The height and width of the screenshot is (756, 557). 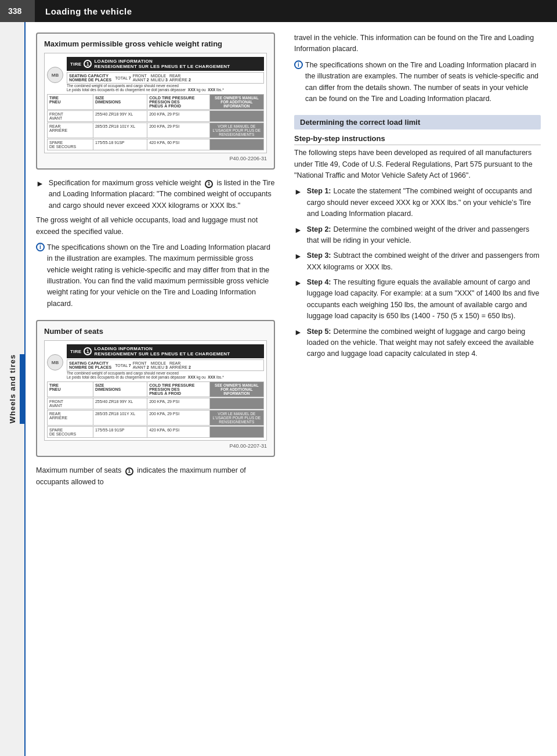 I want to click on step-intro: The following steps have been developed …, so click(x=418, y=164).